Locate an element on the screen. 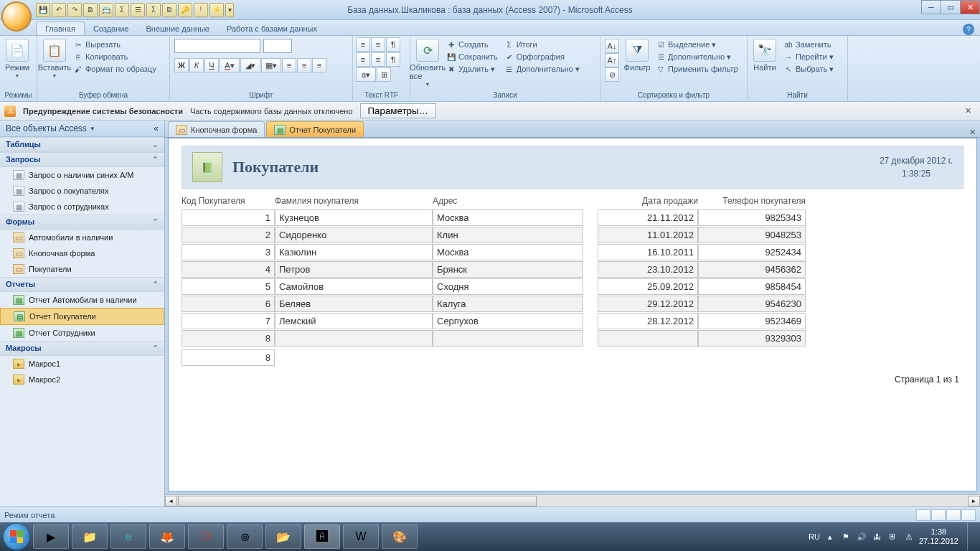 This screenshot has height=551, width=980. view-report-button is located at coordinates (923, 515).